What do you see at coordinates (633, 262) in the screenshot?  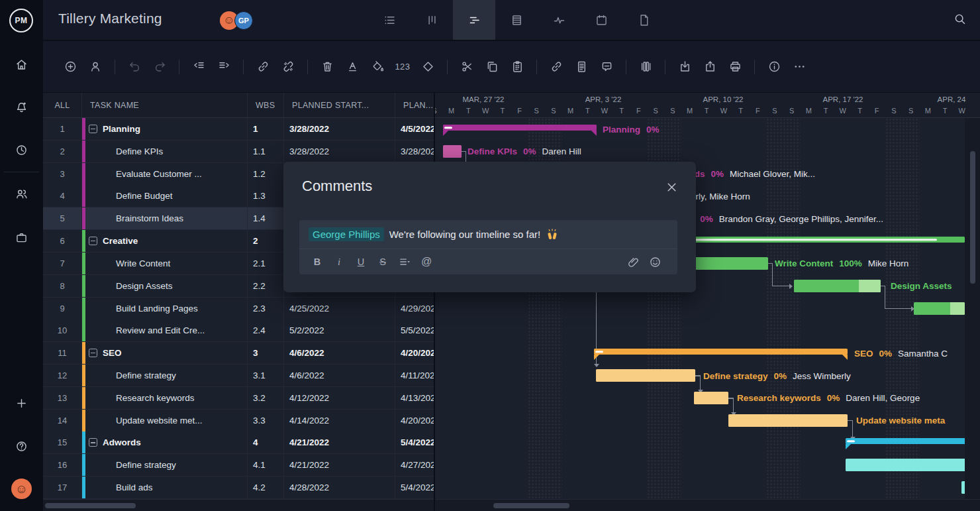 I see `paperclip-icon` at bounding box center [633, 262].